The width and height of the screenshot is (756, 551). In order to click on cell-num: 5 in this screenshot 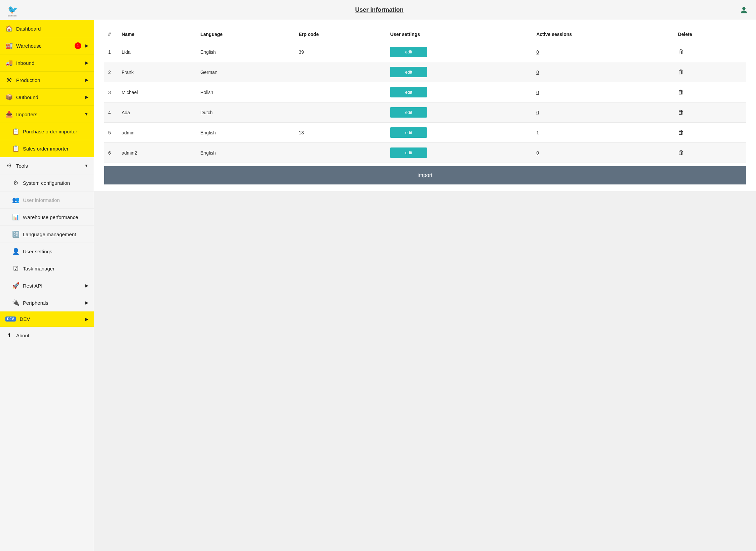, I will do `click(111, 133)`.